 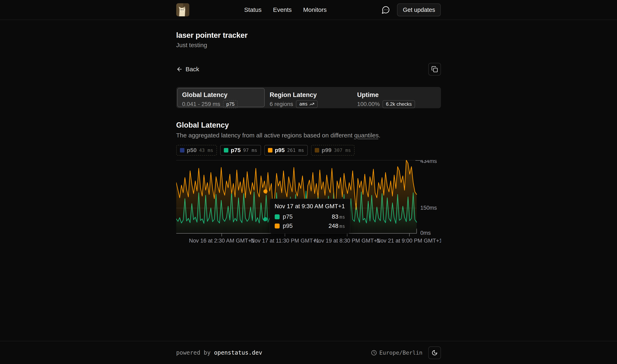 I want to click on tooltip-value: 83, so click(x=335, y=217).